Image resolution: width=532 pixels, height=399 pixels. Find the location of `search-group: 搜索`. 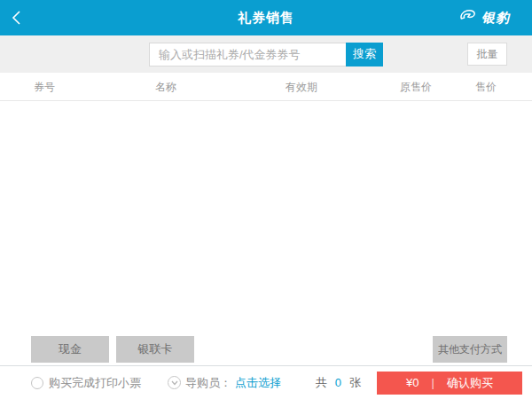

search-group: 搜索 is located at coordinates (266, 55).